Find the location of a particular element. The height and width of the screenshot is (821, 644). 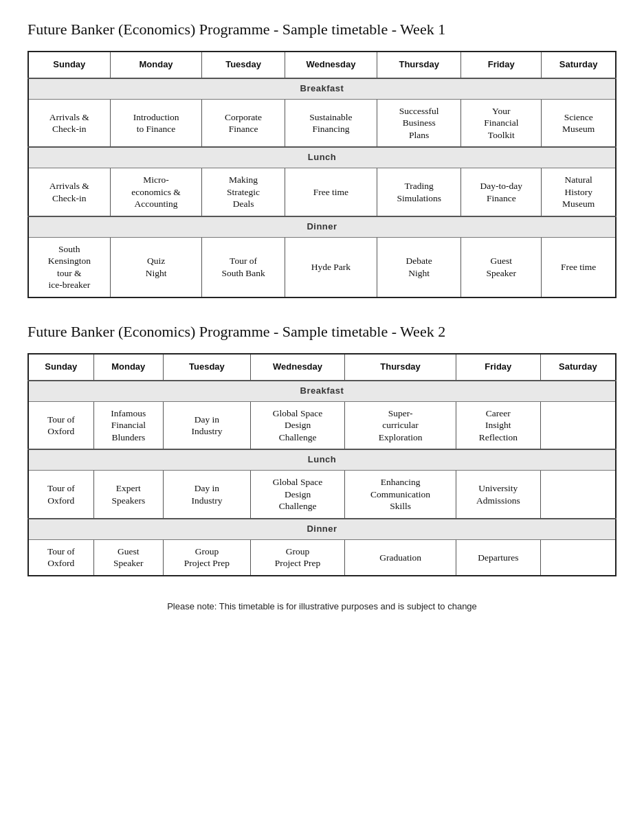

w2-l-mon: ExpertSpeakers is located at coordinates (128, 495).